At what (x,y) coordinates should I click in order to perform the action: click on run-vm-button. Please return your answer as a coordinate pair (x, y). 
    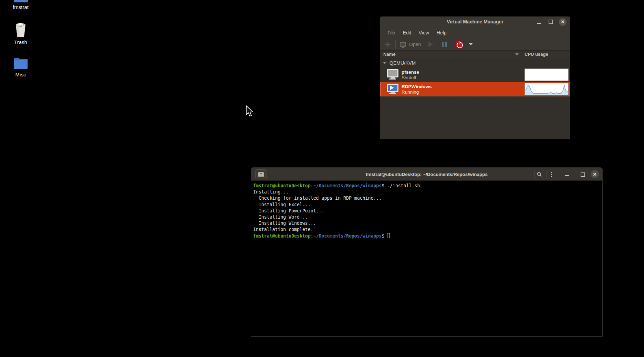
    Looking at the image, I should click on (430, 44).